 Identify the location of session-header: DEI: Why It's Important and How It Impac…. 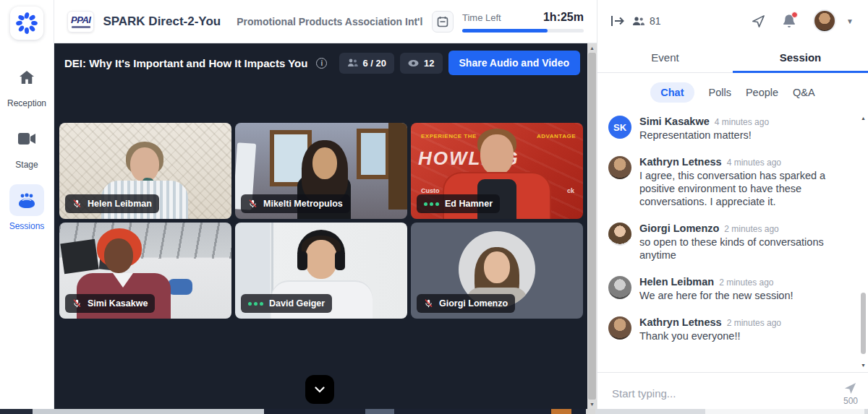
(326, 60).